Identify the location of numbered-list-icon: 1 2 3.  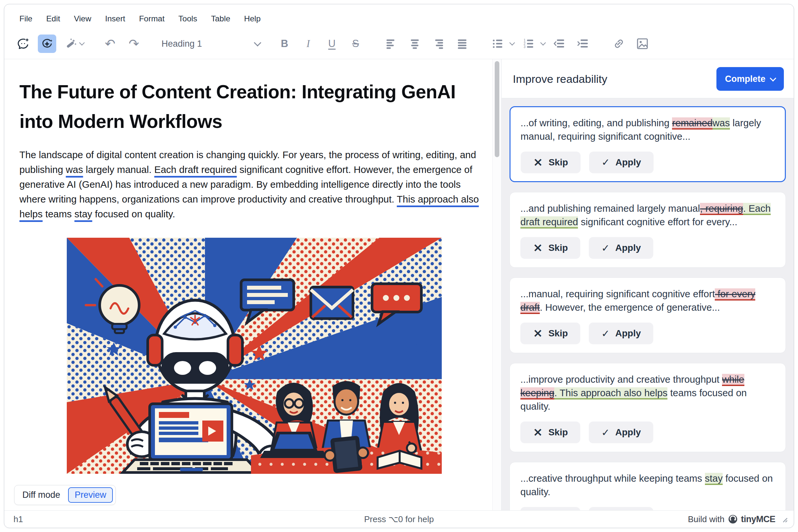
(528, 44).